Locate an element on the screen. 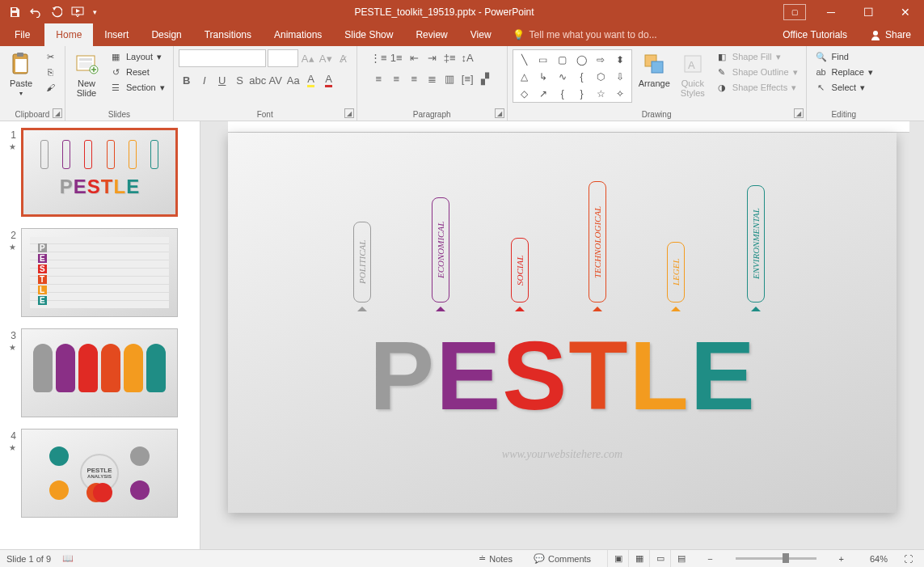 The width and height of the screenshot is (924, 567). numbering-button: 1≡ is located at coordinates (396, 57).